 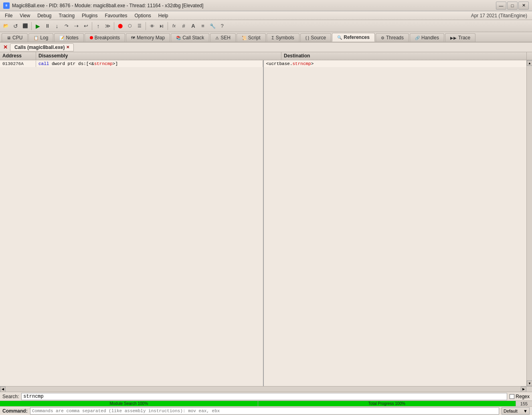 What do you see at coordinates (148, 38) in the screenshot?
I see `tab-memory-map: 🗺 Memory Map` at bounding box center [148, 38].